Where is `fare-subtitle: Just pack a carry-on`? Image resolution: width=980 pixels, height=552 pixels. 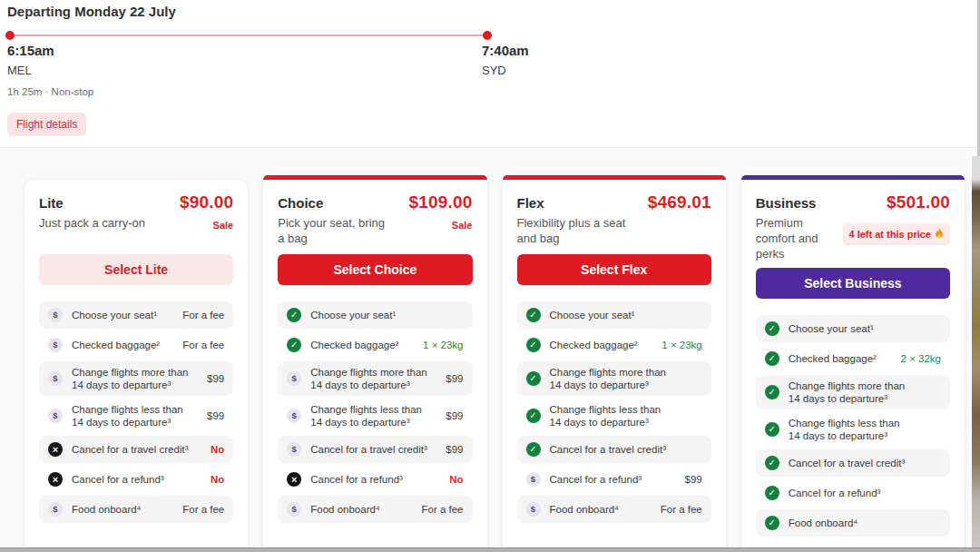
fare-subtitle: Just pack a carry-on is located at coordinates (93, 223).